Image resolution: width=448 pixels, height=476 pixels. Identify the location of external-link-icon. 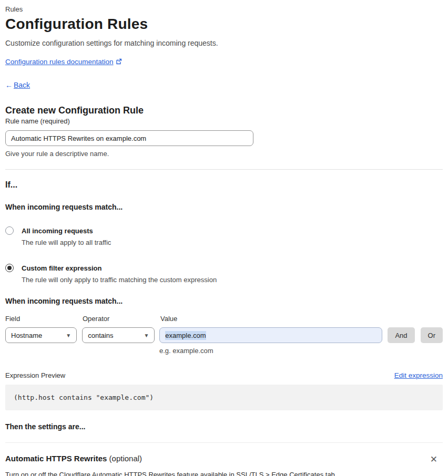
(119, 62).